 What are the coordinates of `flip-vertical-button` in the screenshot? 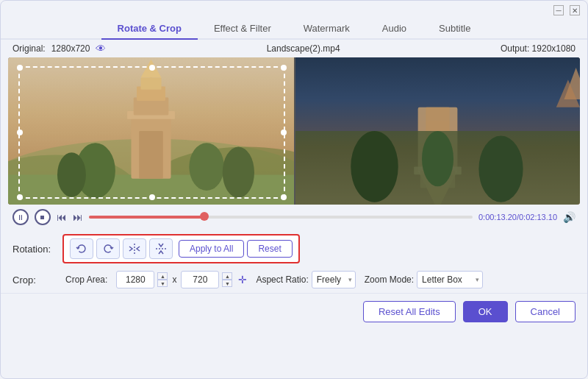 It's located at (161, 249).